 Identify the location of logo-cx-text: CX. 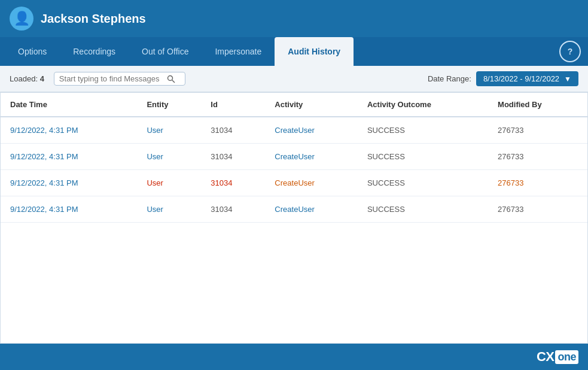
(546, 357).